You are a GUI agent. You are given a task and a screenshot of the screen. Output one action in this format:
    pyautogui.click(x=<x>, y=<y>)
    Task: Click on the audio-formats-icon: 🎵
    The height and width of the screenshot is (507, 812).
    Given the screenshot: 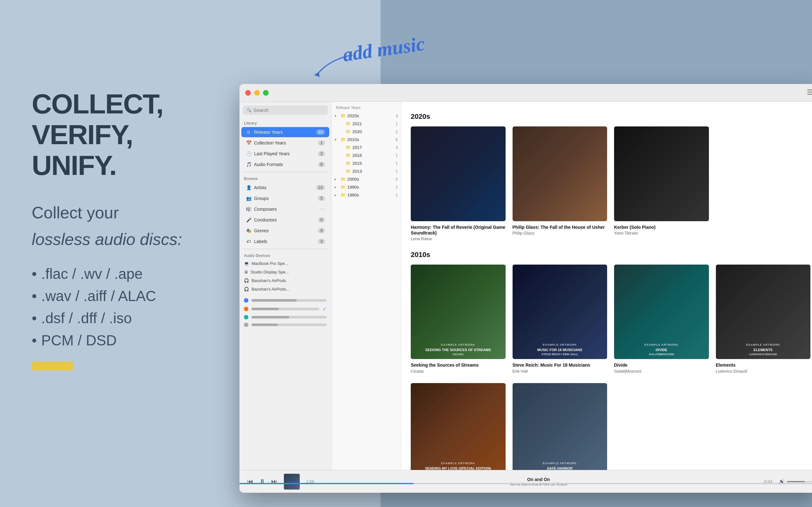 What is the action you would take?
    pyautogui.click(x=249, y=164)
    